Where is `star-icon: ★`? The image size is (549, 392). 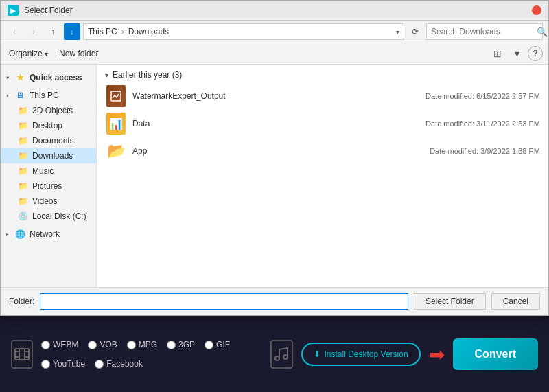
star-icon: ★ is located at coordinates (20, 78).